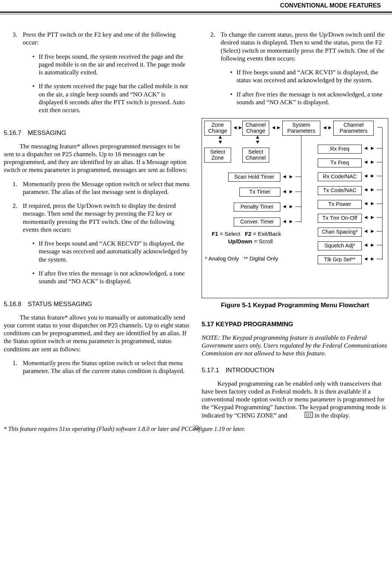  Describe the element at coordinates (251, 241) in the screenshot. I see `flow-legend: Up/Down = Scroll` at that location.